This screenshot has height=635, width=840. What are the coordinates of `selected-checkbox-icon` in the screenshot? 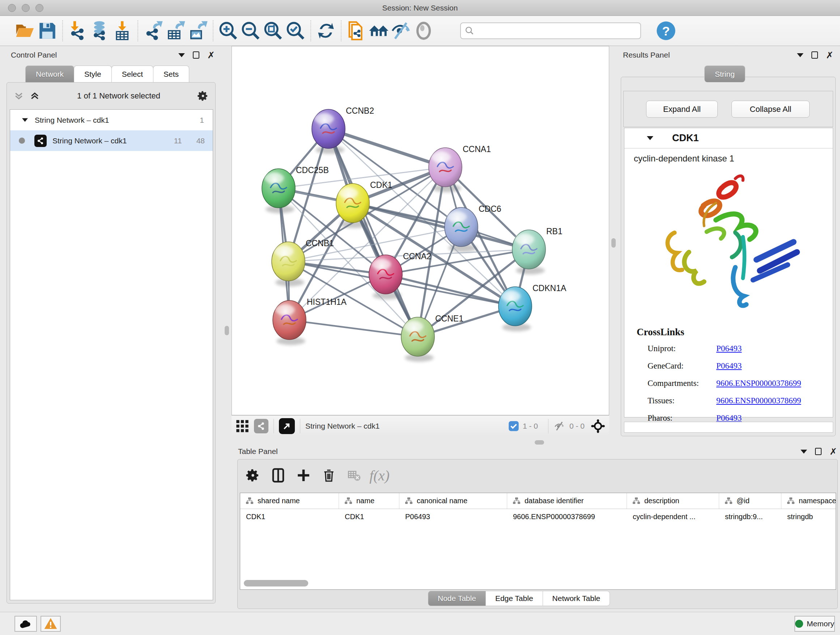 It's located at (513, 426).